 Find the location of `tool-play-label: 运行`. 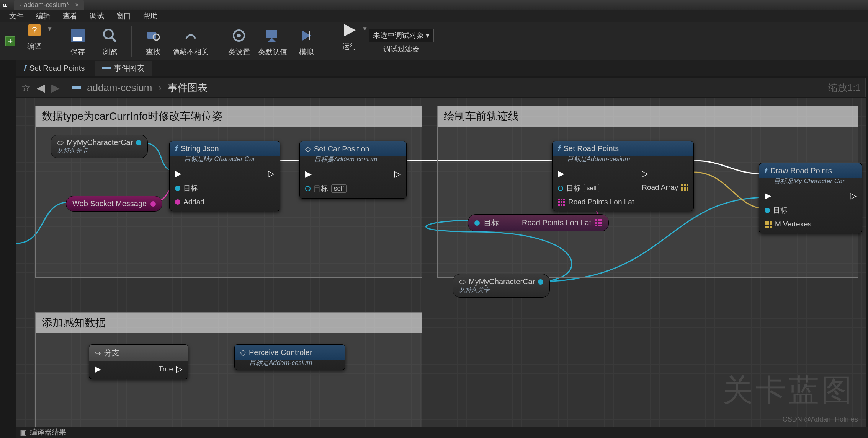

tool-play-label: 运行 is located at coordinates (350, 47).